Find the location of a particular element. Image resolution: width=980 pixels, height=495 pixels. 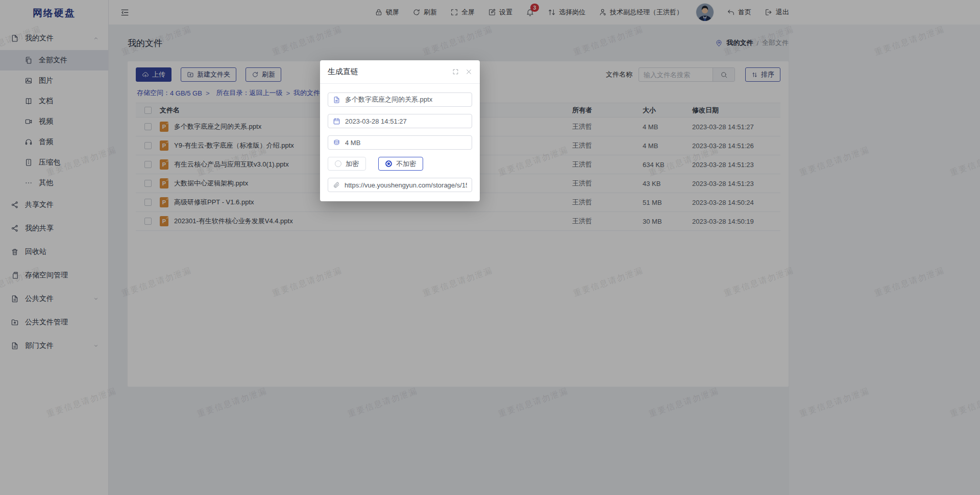

filename-field: 多个数字底座之间的关系.pptx is located at coordinates (400, 100).